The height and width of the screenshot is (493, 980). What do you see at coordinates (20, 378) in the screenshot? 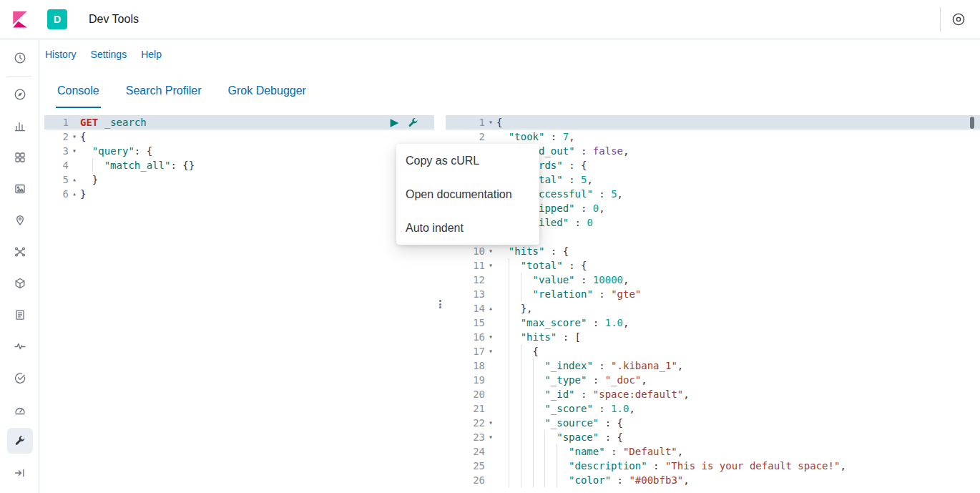
I see `sidebar-item-uptime` at bounding box center [20, 378].